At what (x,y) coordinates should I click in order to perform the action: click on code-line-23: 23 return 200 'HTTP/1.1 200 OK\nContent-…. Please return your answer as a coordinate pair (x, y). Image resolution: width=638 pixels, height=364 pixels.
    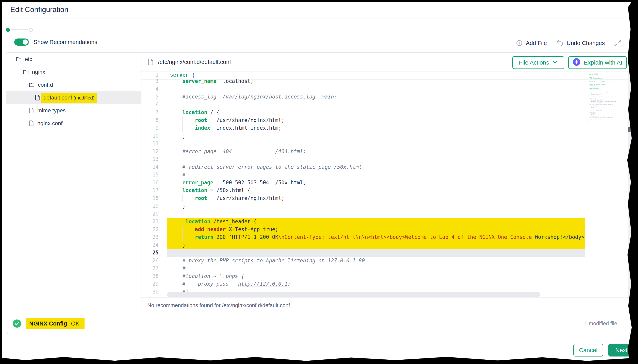
    Looking at the image, I should click on (387, 237).